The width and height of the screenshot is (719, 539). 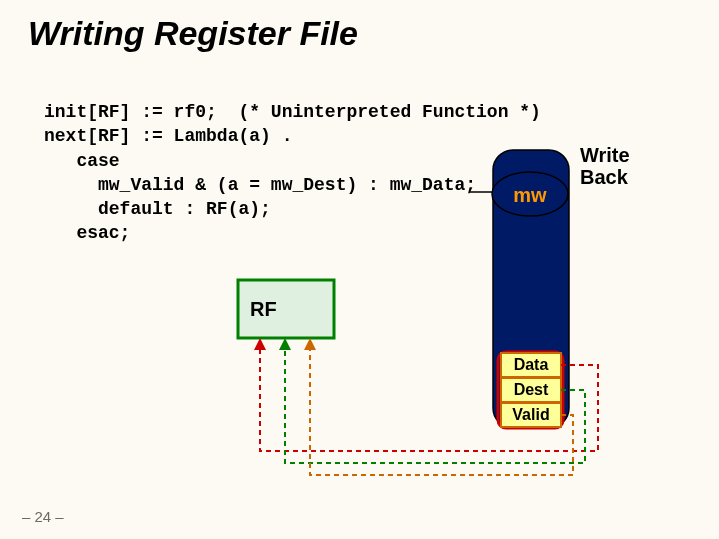 I want to click on dest-label: Dest, so click(x=532, y=390).